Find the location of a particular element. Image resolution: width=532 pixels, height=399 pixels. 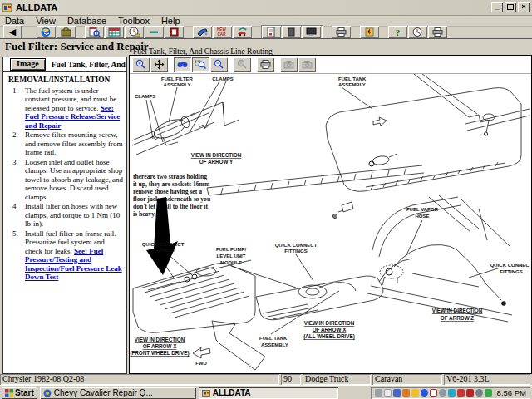

svg-text: (FRONT WHEEL DRIVE) is located at coordinates (160, 353).